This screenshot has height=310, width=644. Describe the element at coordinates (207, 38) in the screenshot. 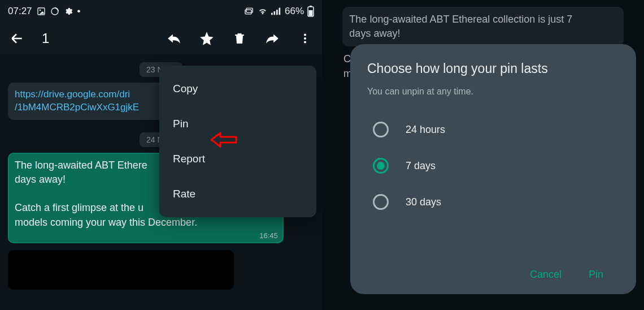

I see `star-icon` at that location.